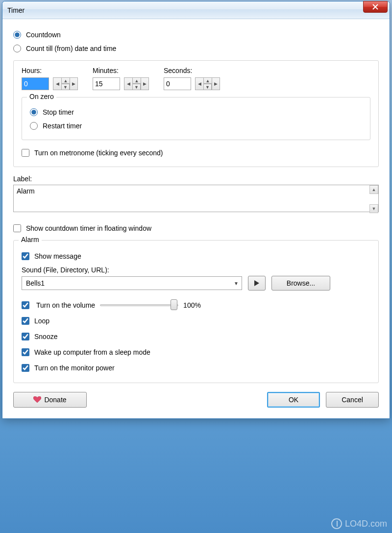 The height and width of the screenshot is (533, 392). I want to click on sound-caption: Sound (File, Directory, URL):, so click(196, 270).